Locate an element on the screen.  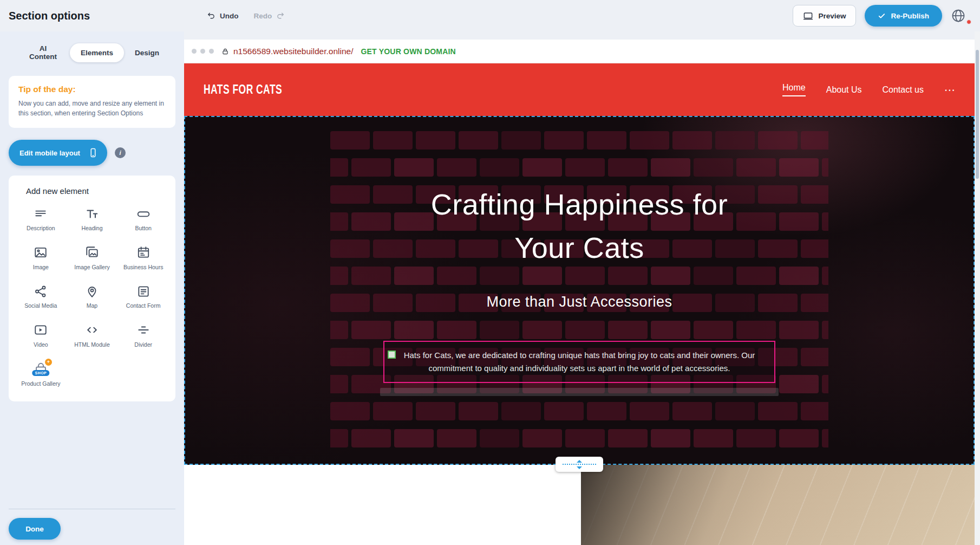
undo-button: Undo is located at coordinates (223, 16).